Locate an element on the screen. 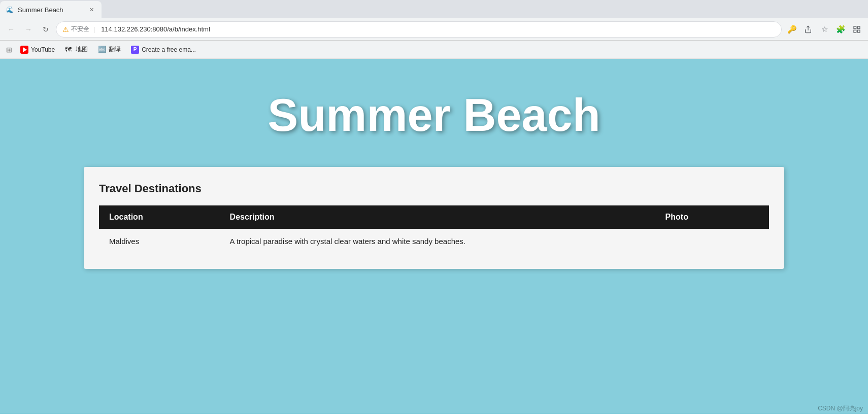 The width and height of the screenshot is (868, 418). bookmark-youtube: YouTube is located at coordinates (38, 50).